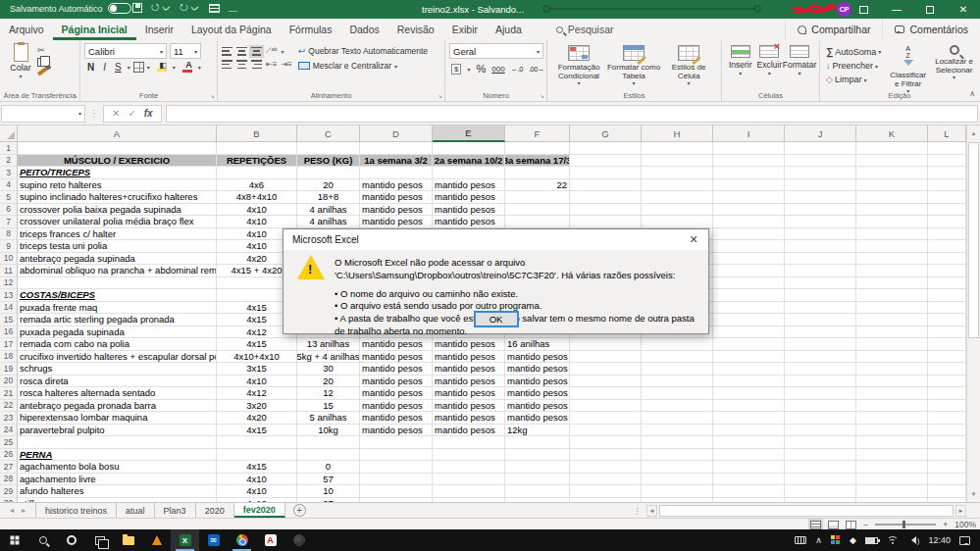 The width and height of the screenshot is (980, 551). Describe the element at coordinates (42, 50) in the screenshot. I see `cut-icon: ✂` at that location.